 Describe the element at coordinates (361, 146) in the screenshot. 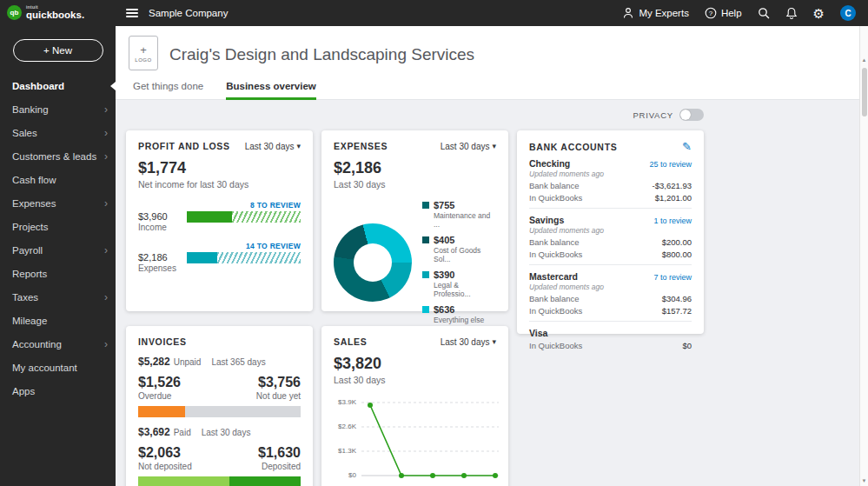

I see `card-title: EXPENSES` at that location.